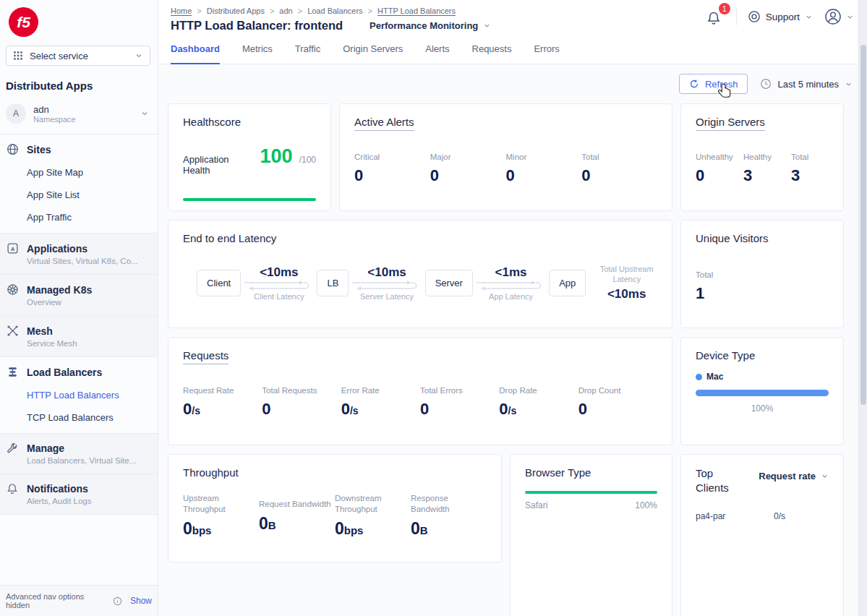 Image resolution: width=867 pixels, height=616 pixels. I want to click on time-range-select: Last 5 minutes, so click(806, 84).